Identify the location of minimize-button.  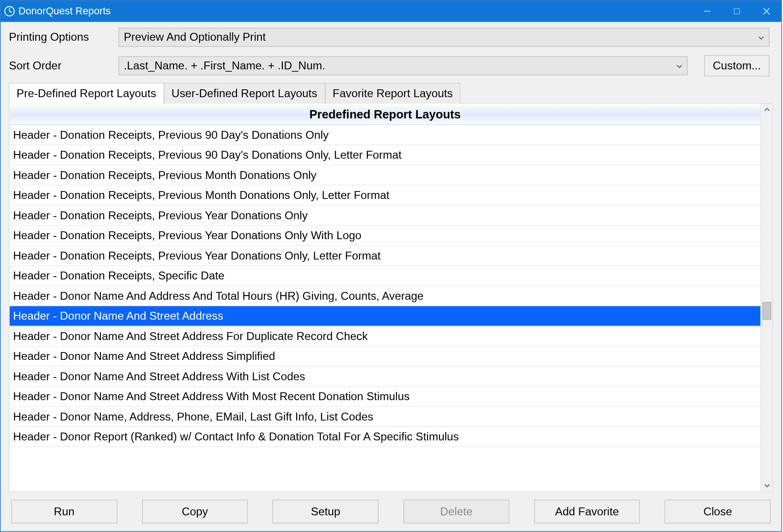
(707, 11).